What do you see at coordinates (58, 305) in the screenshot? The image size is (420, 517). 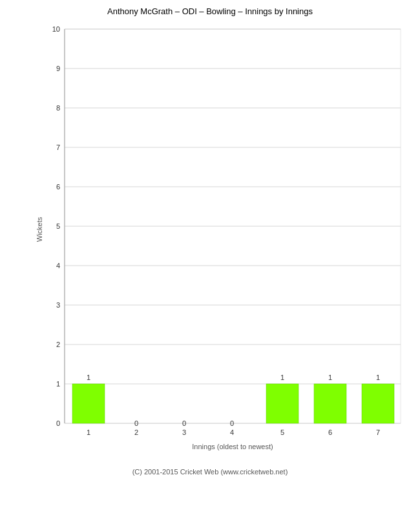 I see `svg-text: 3` at bounding box center [58, 305].